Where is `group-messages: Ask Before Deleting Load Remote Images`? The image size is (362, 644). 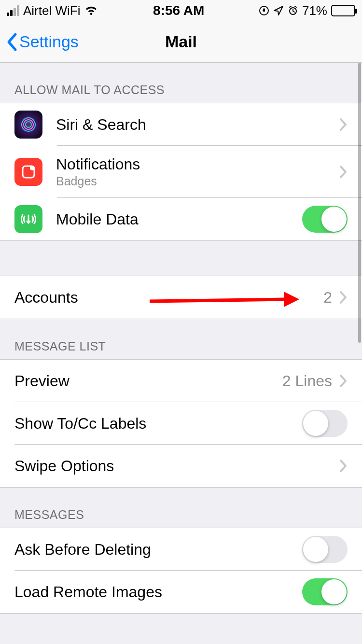 group-messages: Ask Before Deleting Load Remote Images is located at coordinates (181, 571).